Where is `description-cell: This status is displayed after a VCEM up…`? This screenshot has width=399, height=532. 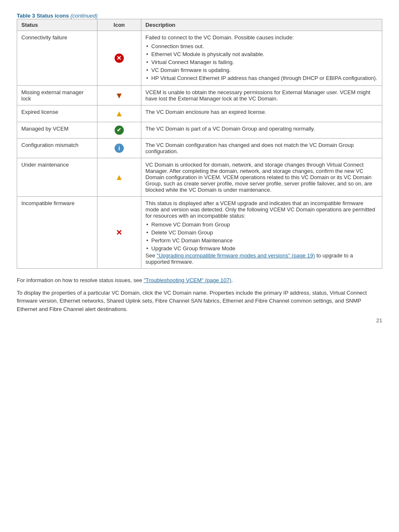
description-cell: This status is displayed after a VCEM up… is located at coordinates (261, 233).